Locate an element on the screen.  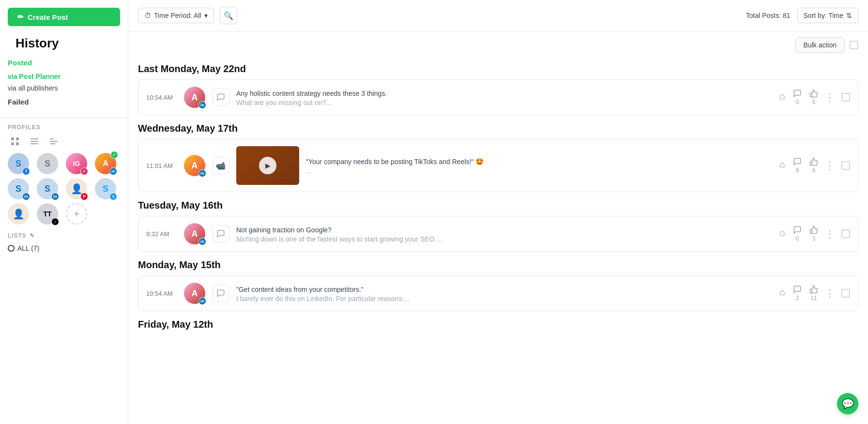
bulk-action-row: Bulk action is located at coordinates (498, 44).